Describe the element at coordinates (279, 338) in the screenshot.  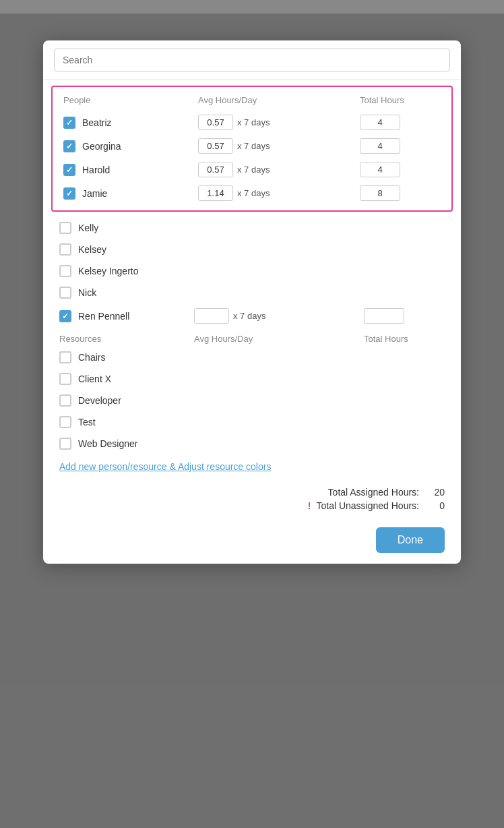
I see `resources-avg-header-label: Avg Hours/Day` at that location.